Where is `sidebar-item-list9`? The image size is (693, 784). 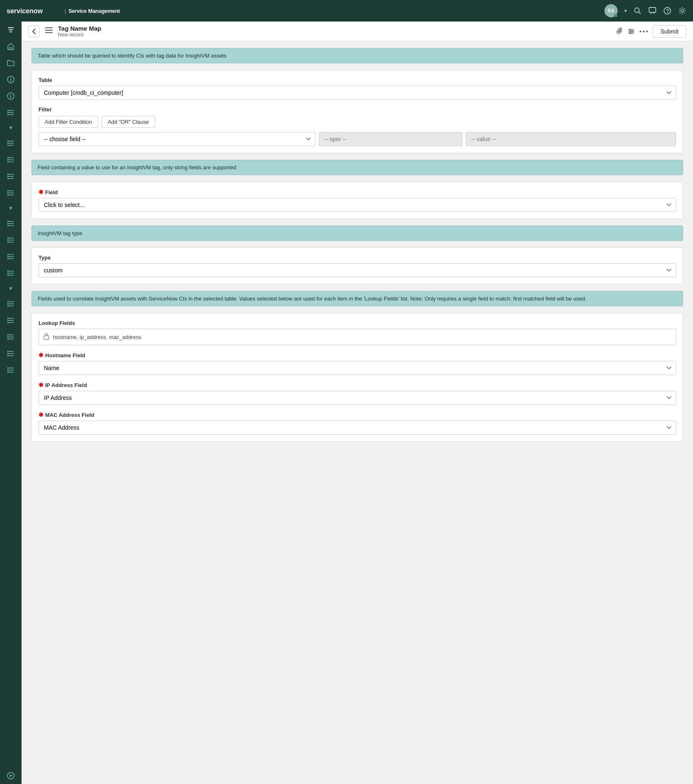 sidebar-item-list9 is located at coordinates (11, 273).